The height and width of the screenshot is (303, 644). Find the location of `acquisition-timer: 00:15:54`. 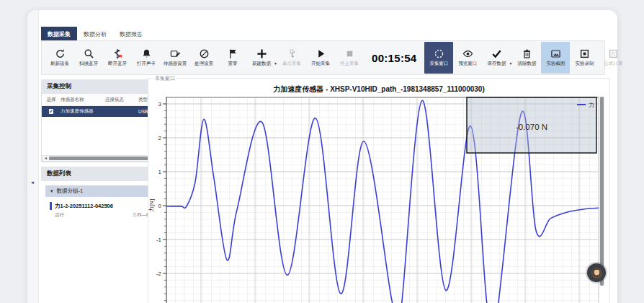

acquisition-timer: 00:15:54 is located at coordinates (394, 58).